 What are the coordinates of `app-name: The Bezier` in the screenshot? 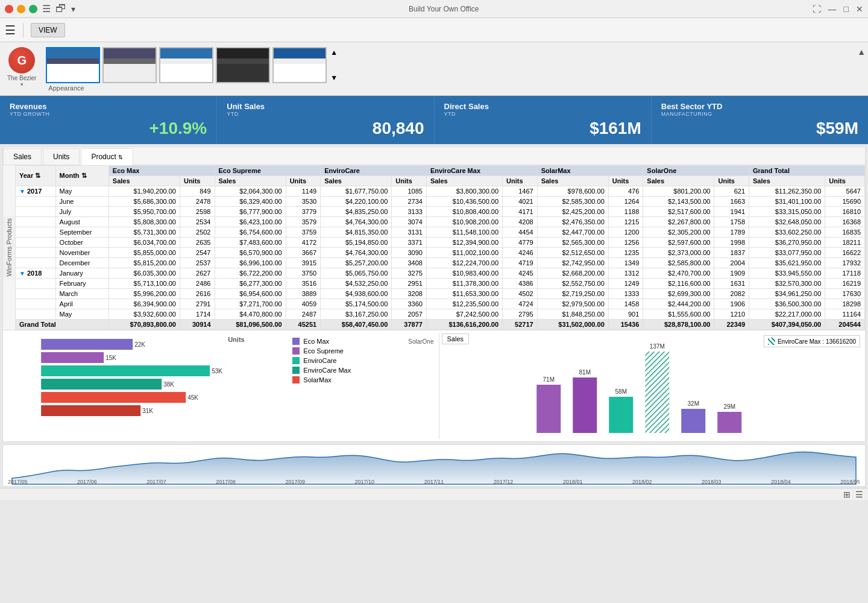 It's located at (22, 78).